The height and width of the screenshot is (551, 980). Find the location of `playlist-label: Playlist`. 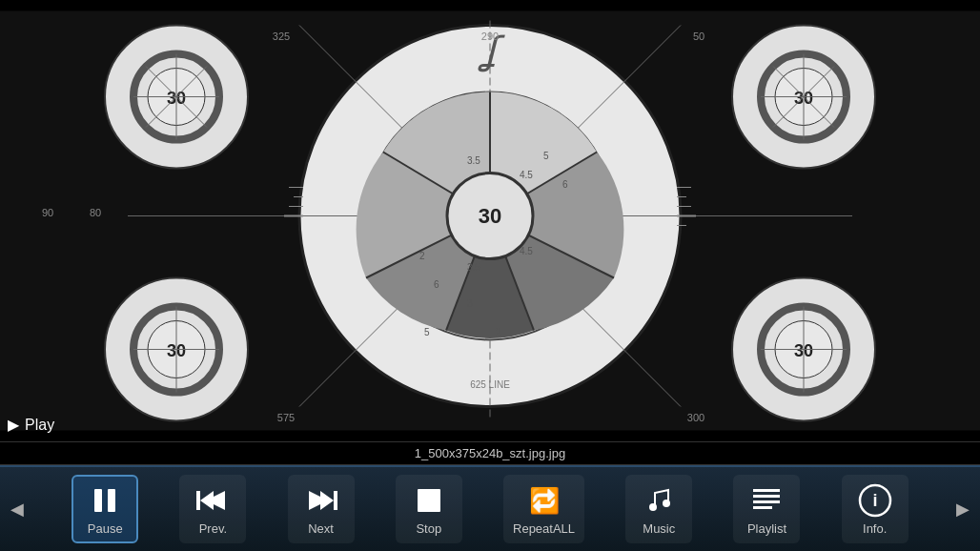

playlist-label: Playlist is located at coordinates (766, 528).